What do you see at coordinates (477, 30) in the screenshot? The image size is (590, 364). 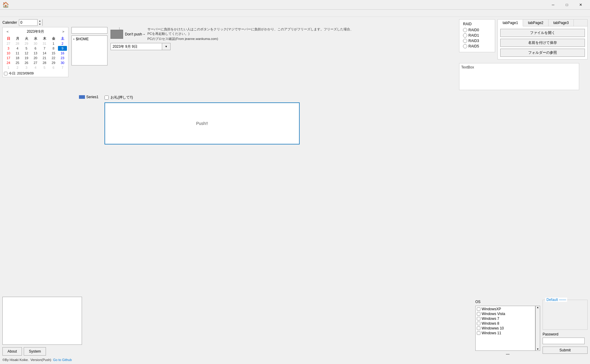 I see `raid-option-0: RAID0` at bounding box center [477, 30].